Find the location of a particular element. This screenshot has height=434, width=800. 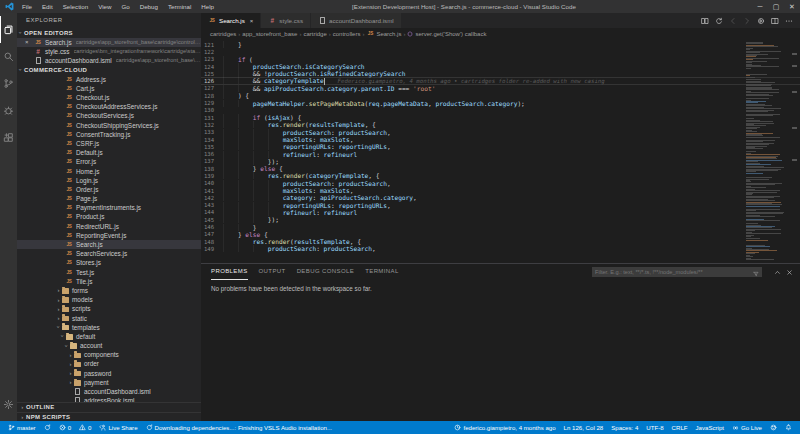

menu-terminal: Terminal is located at coordinates (180, 6).